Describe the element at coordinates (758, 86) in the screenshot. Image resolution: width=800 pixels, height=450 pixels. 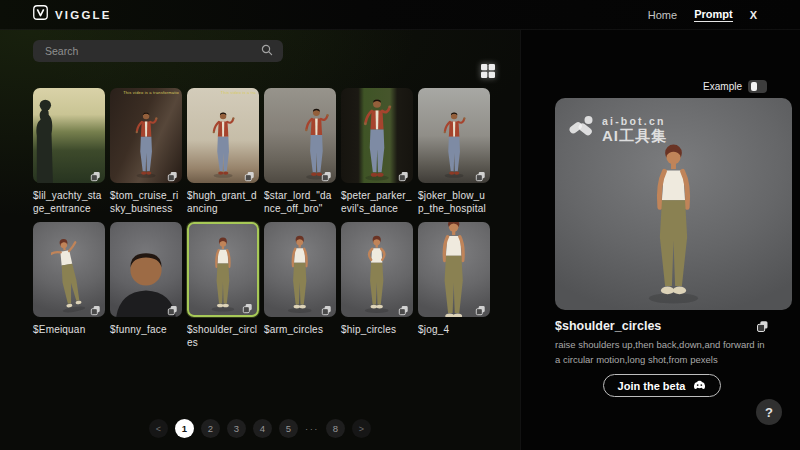
I see `example-toggle` at that location.